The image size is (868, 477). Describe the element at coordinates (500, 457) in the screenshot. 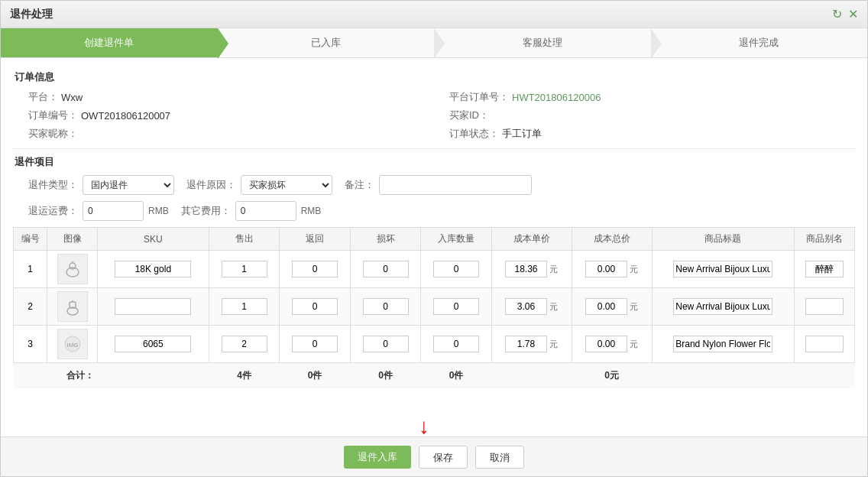

I see `cancel-button: 取消` at that location.